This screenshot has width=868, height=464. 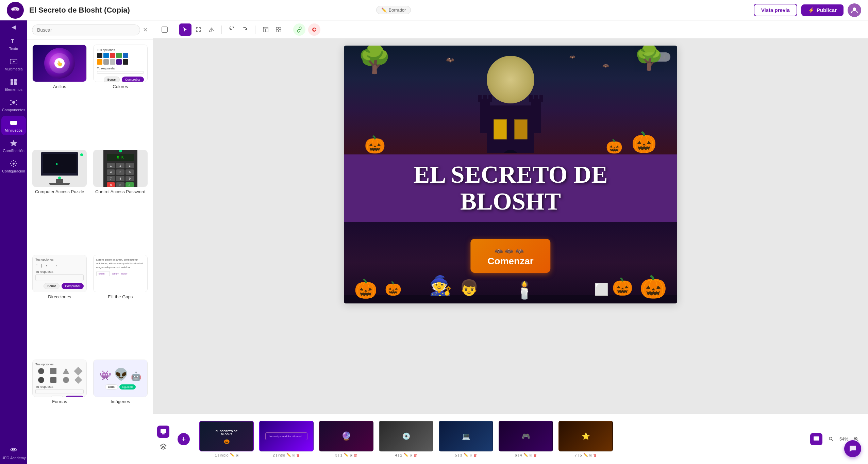 I want to click on hand-tool-btn, so click(x=211, y=30).